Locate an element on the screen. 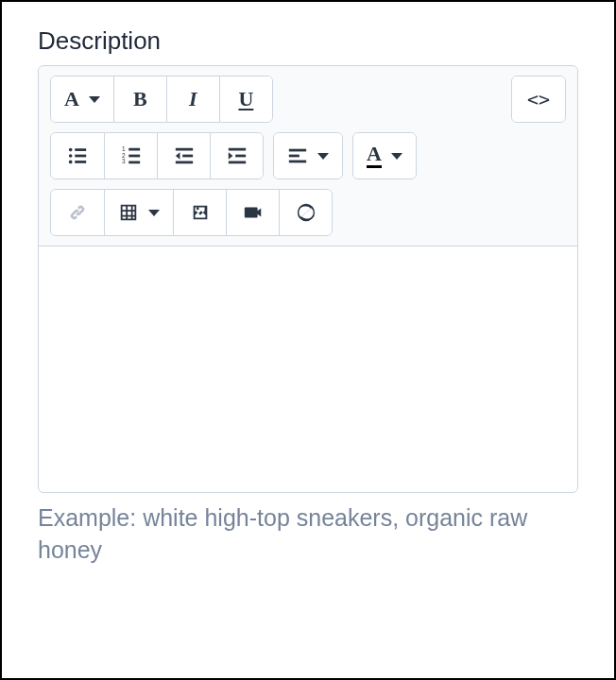  outdent-button is located at coordinates (183, 156).